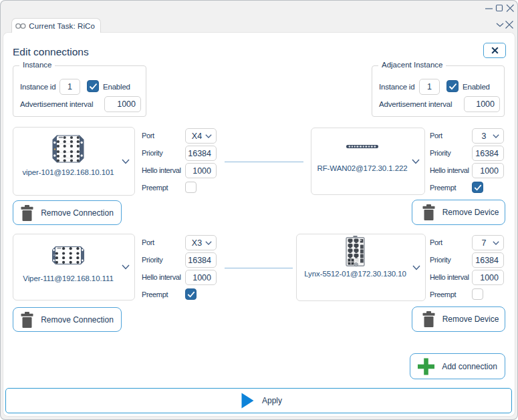 Image resolution: width=518 pixels, height=420 pixels. I want to click on window-minimize-button, so click(489, 11).